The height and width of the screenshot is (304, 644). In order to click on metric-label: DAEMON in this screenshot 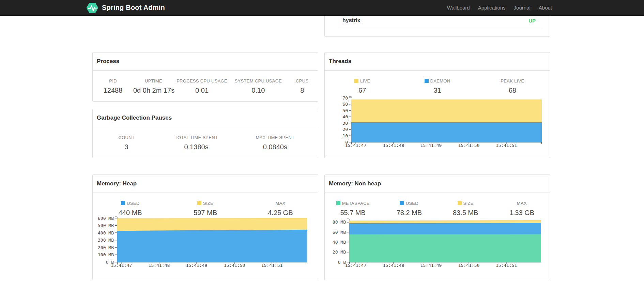, I will do `click(437, 81)`.